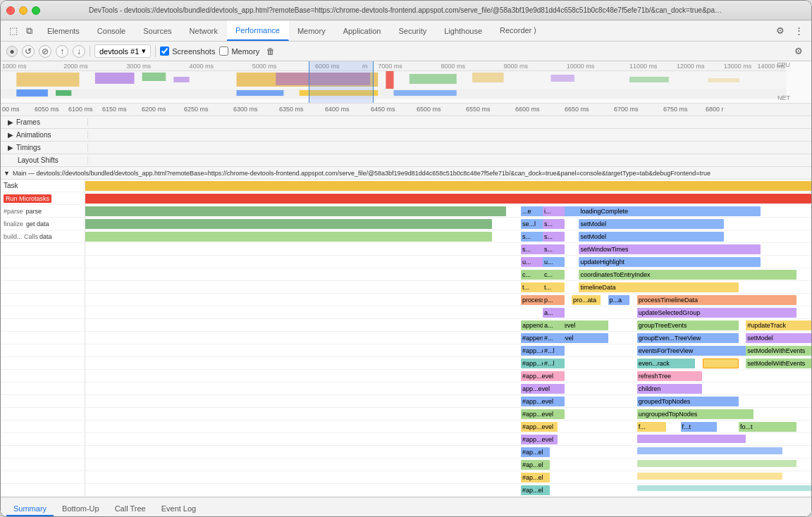 The width and height of the screenshot is (812, 517). What do you see at coordinates (536, 478) in the screenshot?
I see `ap3-1: #ap...el` at bounding box center [536, 478].